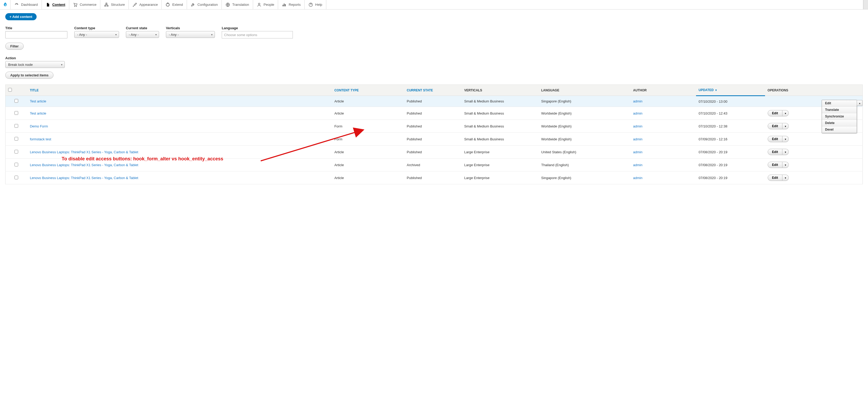 The height and width of the screenshot is (415, 868). Describe the element at coordinates (257, 32) in the screenshot. I see `filter-language: Language Choose some options` at that location.